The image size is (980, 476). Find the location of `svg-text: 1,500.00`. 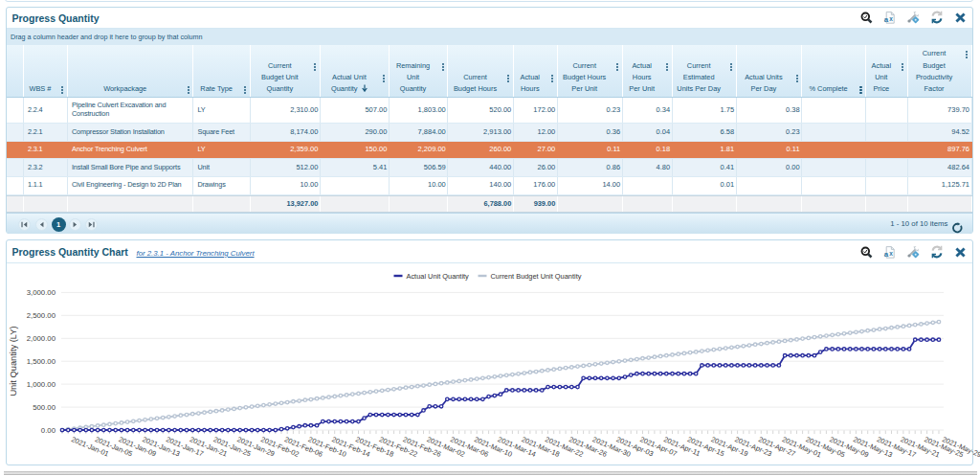

svg-text: 1,500.00 is located at coordinates (42, 362).